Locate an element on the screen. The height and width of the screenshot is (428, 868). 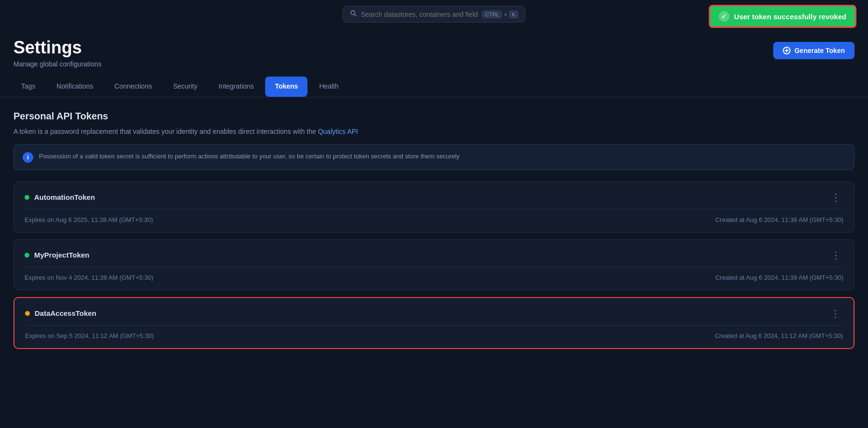
tab-security: Security is located at coordinates (186, 87).